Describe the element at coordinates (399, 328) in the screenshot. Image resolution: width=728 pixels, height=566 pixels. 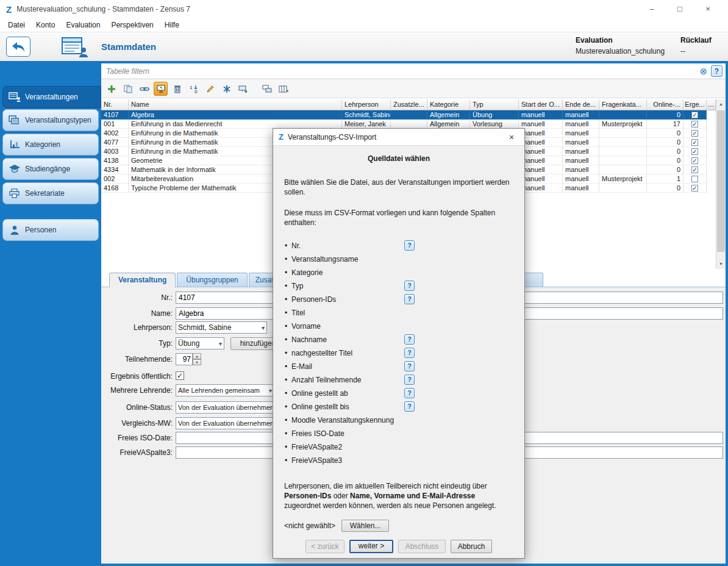
I see `csv-column-item: Vorname` at that location.